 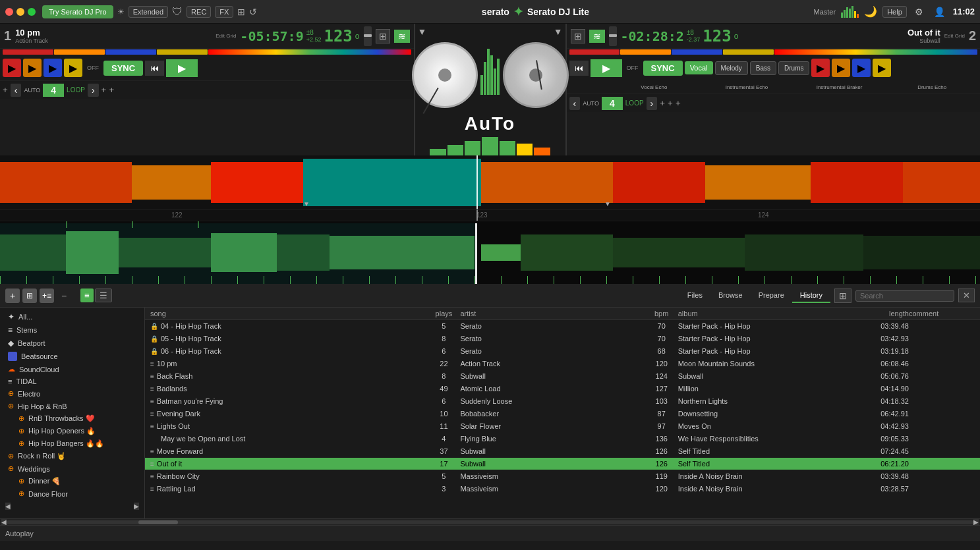 I want to click on deck2-cue-btn-2: ▶, so click(x=841, y=68).